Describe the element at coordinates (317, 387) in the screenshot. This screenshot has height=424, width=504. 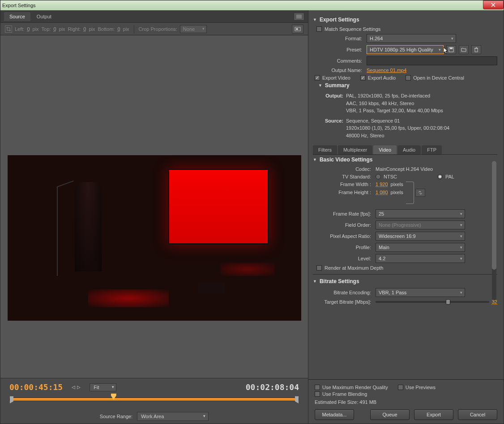
I see `use-max-render-checkbox` at that location.